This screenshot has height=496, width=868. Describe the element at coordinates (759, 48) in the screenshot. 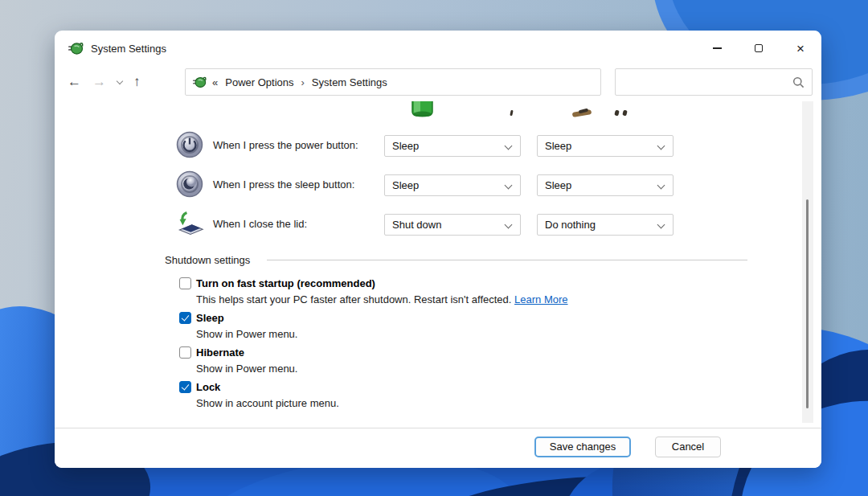

I see `maximize-icon` at that location.